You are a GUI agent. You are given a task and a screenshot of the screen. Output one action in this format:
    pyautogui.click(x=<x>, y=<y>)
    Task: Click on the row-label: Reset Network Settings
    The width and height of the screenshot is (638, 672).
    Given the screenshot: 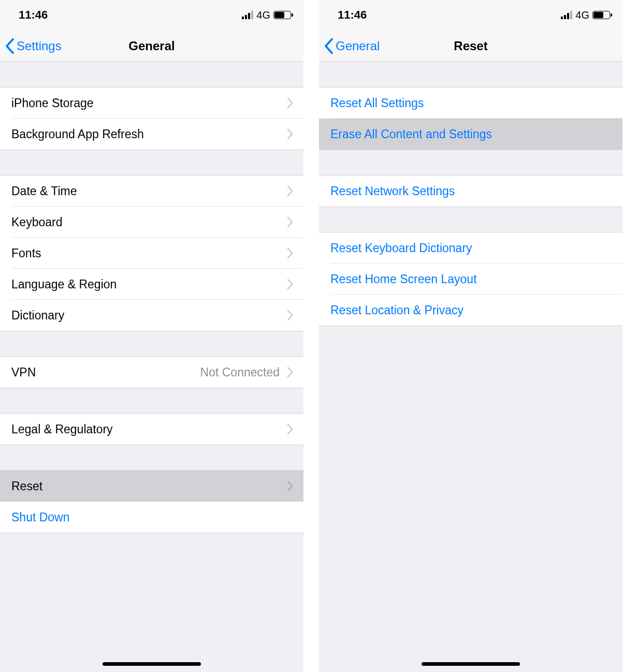 What is the action you would take?
    pyautogui.click(x=393, y=192)
    